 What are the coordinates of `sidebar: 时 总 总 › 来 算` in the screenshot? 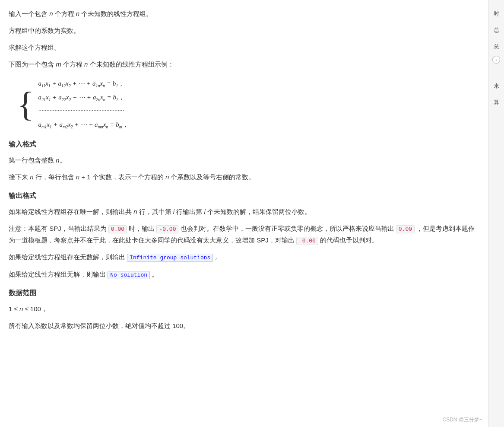 It's located at (496, 214).